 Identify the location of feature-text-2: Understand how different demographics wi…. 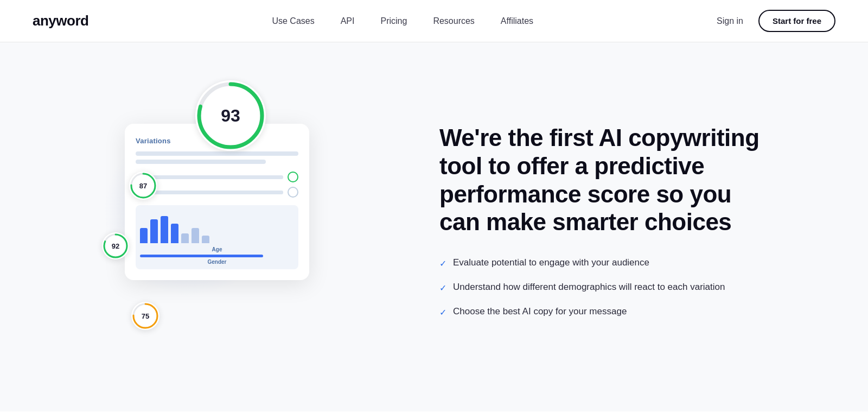
(589, 287).